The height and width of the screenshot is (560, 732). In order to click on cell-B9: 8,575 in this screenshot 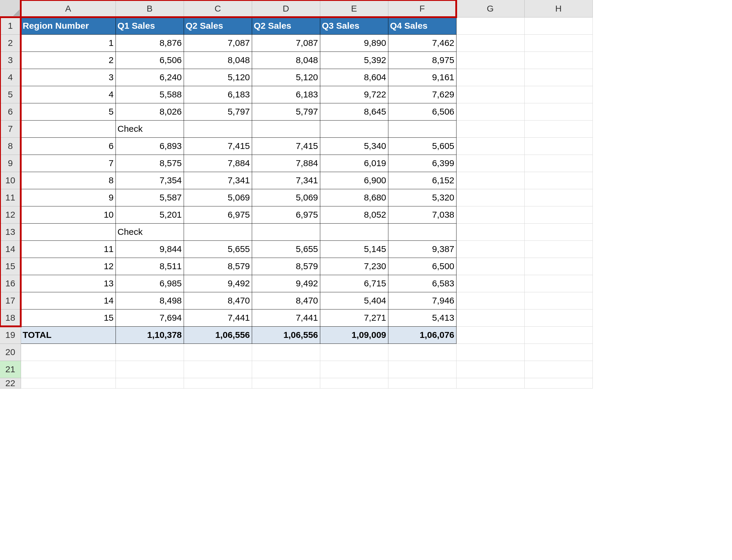, I will do `click(149, 163)`.